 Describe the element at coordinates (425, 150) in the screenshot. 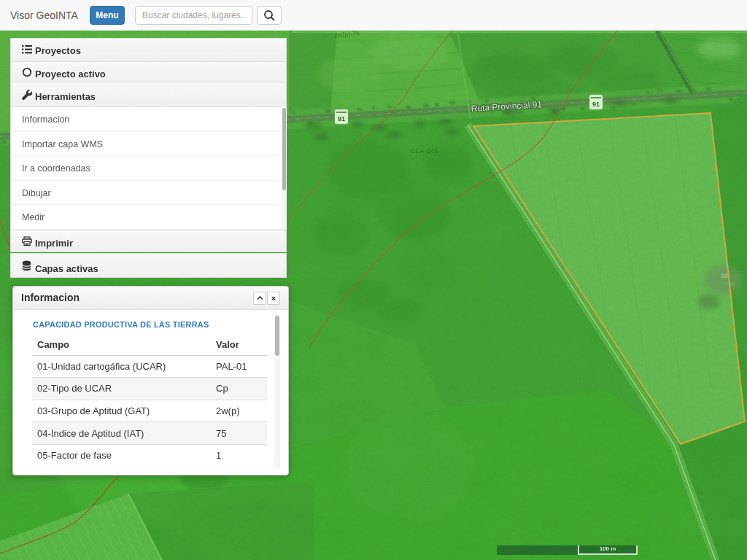

I see `svg-text: CLA-04b` at that location.